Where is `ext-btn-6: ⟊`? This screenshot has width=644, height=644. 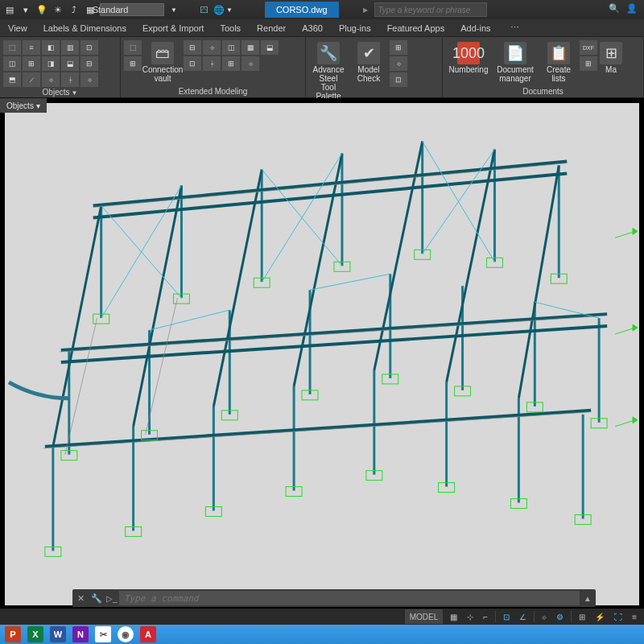
ext-btn-6: ⟊ is located at coordinates (212, 64).